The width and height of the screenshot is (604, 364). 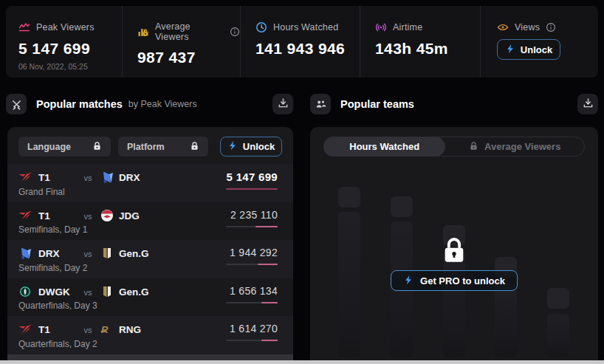 What do you see at coordinates (254, 291) in the screenshot?
I see `peak-viewers-value: 1 656 134` at bounding box center [254, 291].